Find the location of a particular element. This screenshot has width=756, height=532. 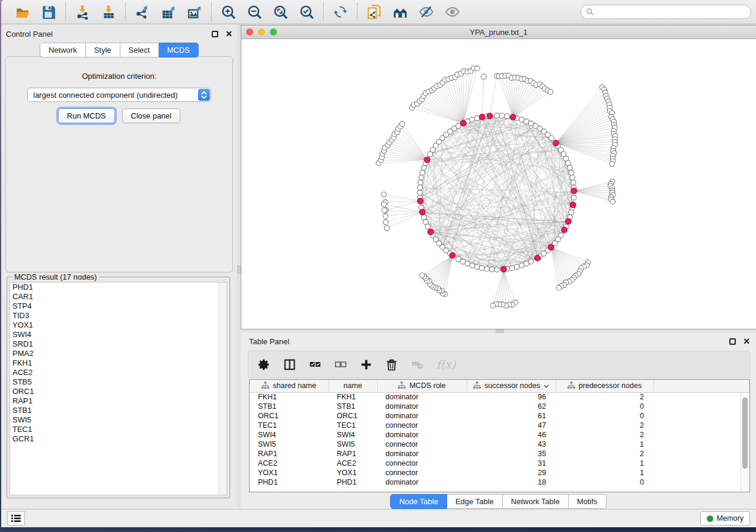

table-cell: 47 is located at coordinates (511, 425).